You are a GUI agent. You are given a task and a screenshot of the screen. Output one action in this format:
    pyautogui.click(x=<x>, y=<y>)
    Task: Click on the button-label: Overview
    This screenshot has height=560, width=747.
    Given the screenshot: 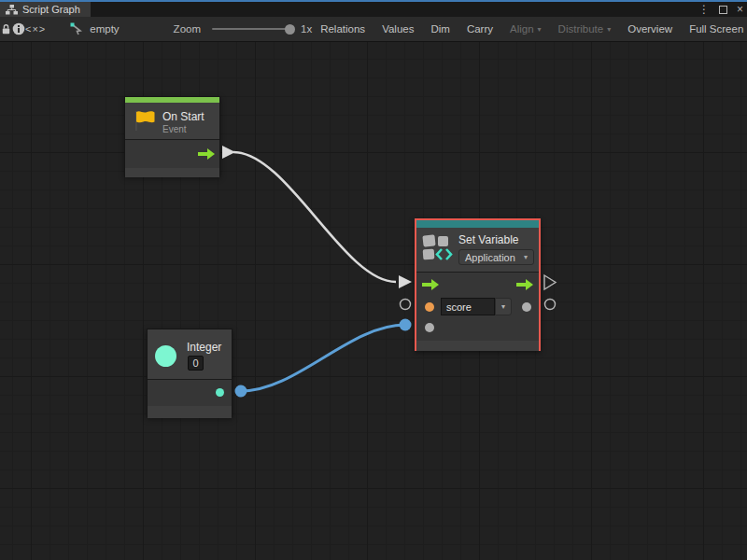 What is the action you would take?
    pyautogui.click(x=650, y=29)
    